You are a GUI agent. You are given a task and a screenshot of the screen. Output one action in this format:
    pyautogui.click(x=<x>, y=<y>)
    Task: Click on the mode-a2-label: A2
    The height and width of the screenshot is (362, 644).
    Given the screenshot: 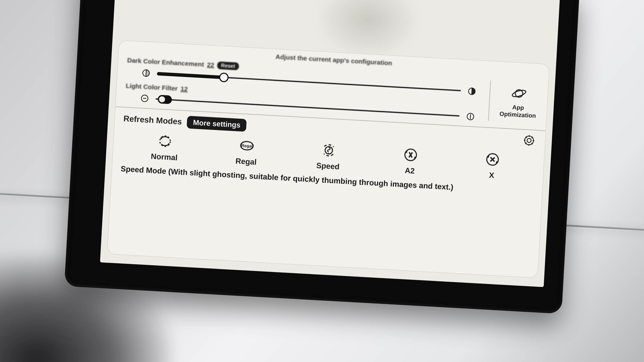 What is the action you would take?
    pyautogui.click(x=410, y=171)
    